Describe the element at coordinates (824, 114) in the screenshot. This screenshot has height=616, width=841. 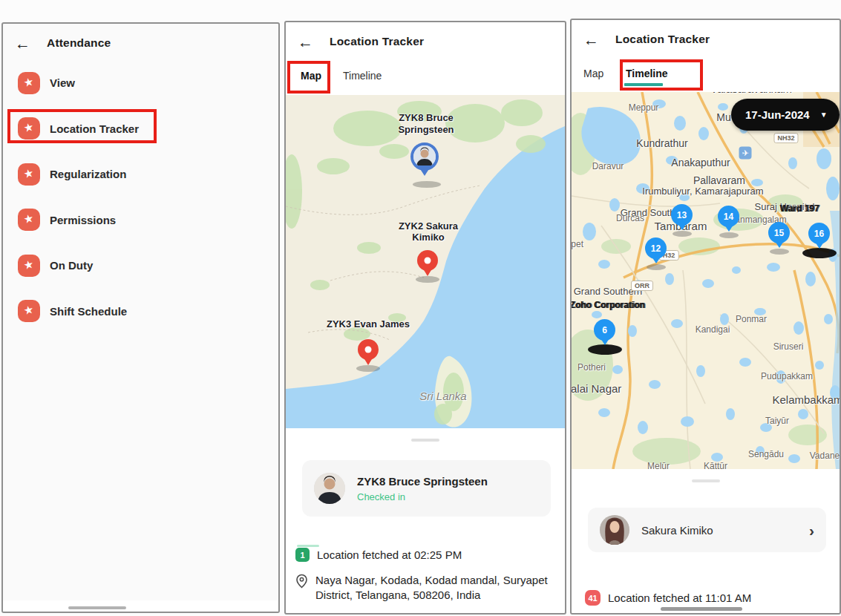
I see `chevron-down-icon: ▼` at that location.